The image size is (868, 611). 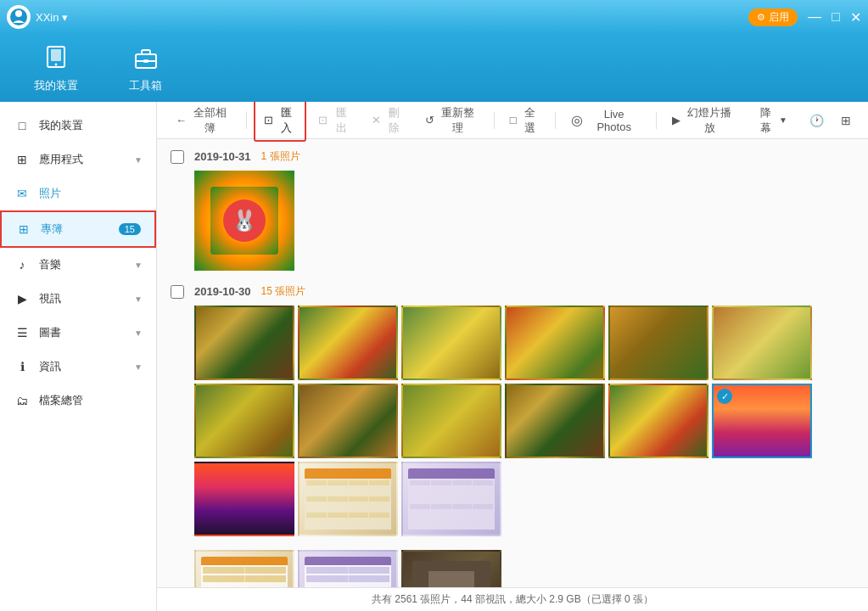 What do you see at coordinates (816, 121) in the screenshot?
I see `clock-view-button: 🕐` at bounding box center [816, 121].